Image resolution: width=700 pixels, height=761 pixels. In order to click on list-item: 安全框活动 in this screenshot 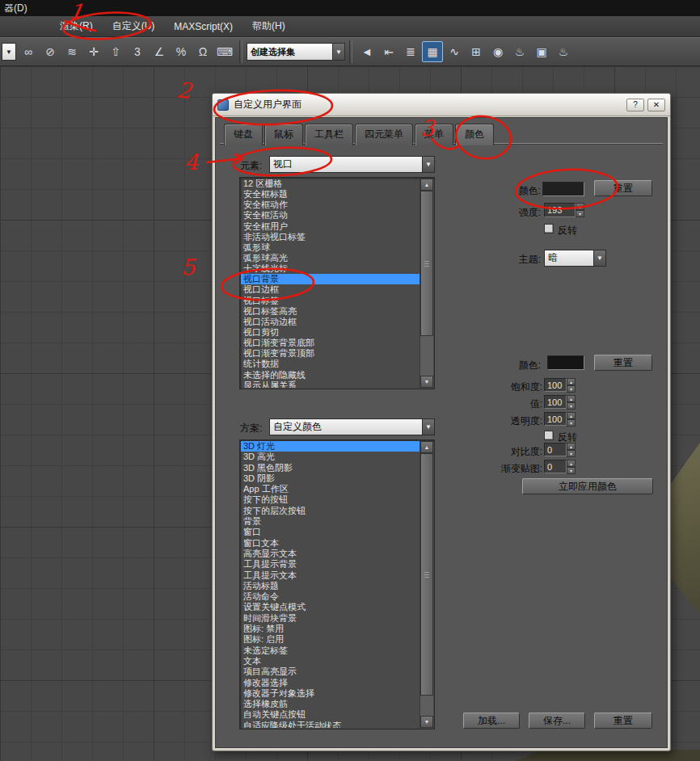, I will do `click(330, 215)`.